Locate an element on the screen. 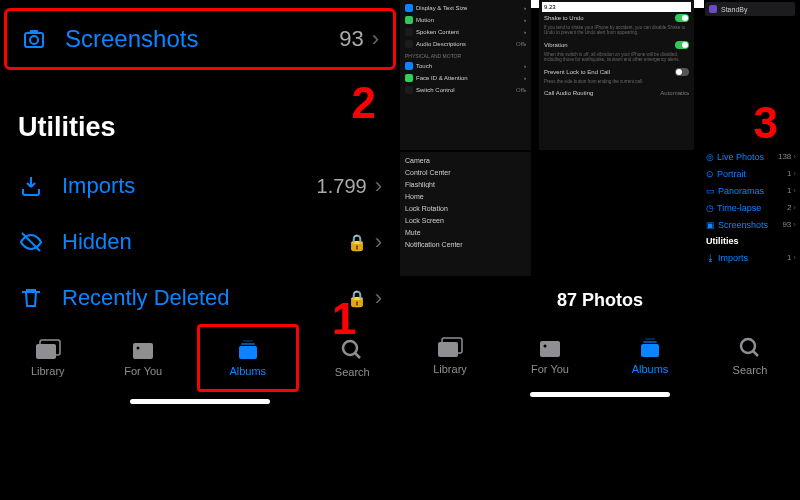 The height and width of the screenshot is (500, 800). toggle-off-icon is located at coordinates (682, 72).